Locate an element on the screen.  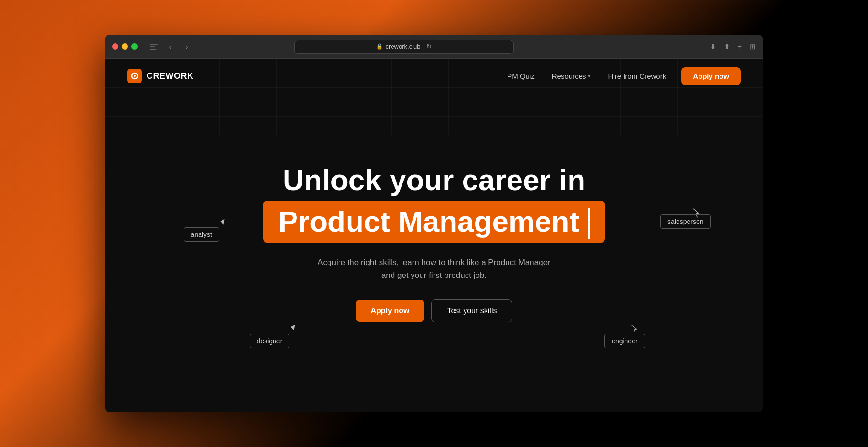
role-tag-analyst: analyst is located at coordinates (201, 234).